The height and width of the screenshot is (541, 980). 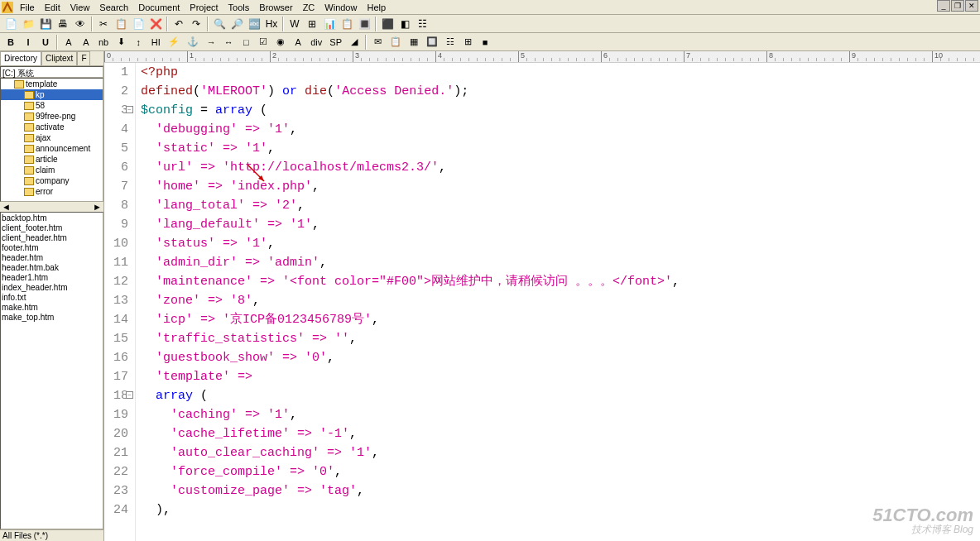 What do you see at coordinates (239, 7) in the screenshot?
I see `menu-tools: Tools` at bounding box center [239, 7].